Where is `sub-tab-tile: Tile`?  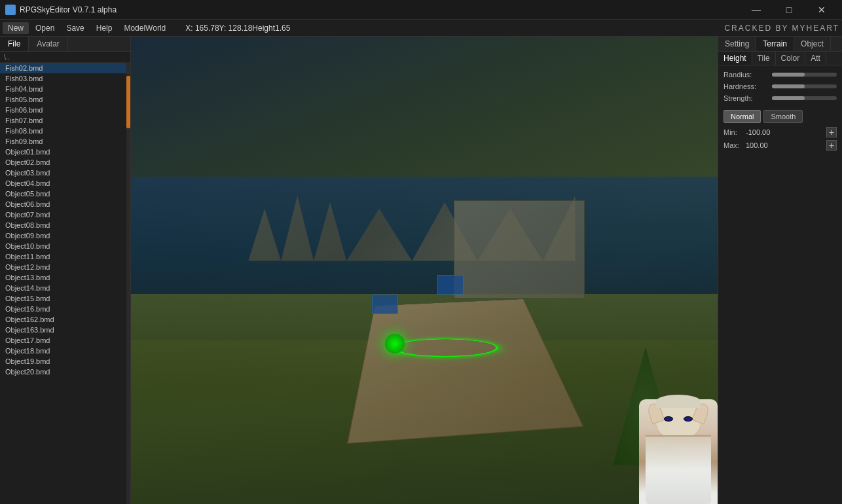
sub-tab-tile: Tile is located at coordinates (764, 58).